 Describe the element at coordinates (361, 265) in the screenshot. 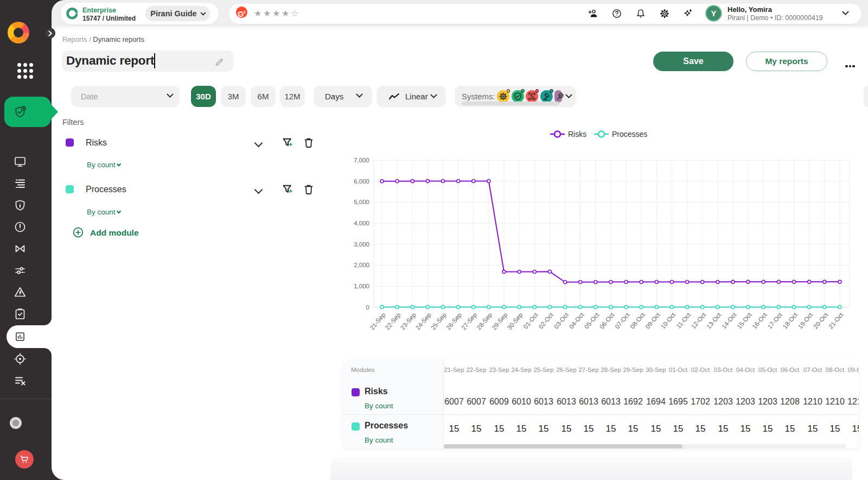

I see `svg-text: 2,000` at that location.